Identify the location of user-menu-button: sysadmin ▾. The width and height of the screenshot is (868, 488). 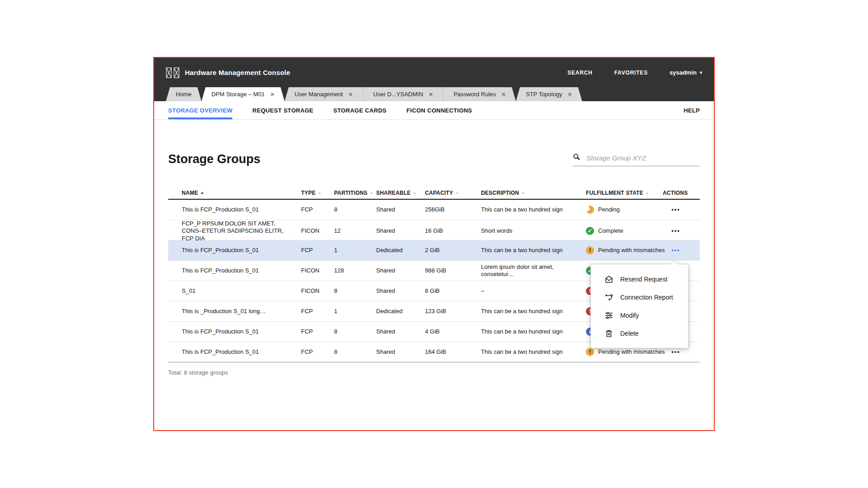
(686, 72).